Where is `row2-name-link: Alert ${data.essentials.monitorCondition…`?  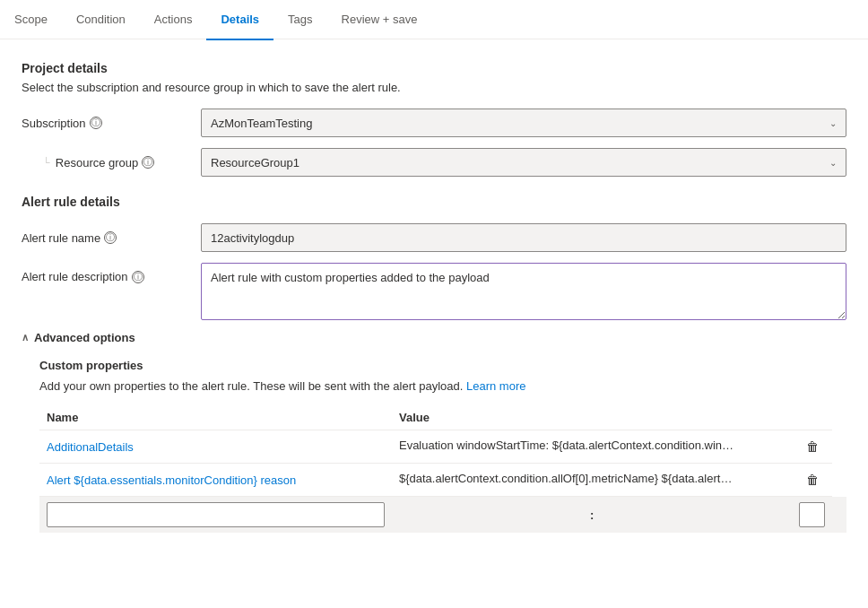
row2-name-link: Alert ${data.essentials.monitorCondition… is located at coordinates (171, 481).